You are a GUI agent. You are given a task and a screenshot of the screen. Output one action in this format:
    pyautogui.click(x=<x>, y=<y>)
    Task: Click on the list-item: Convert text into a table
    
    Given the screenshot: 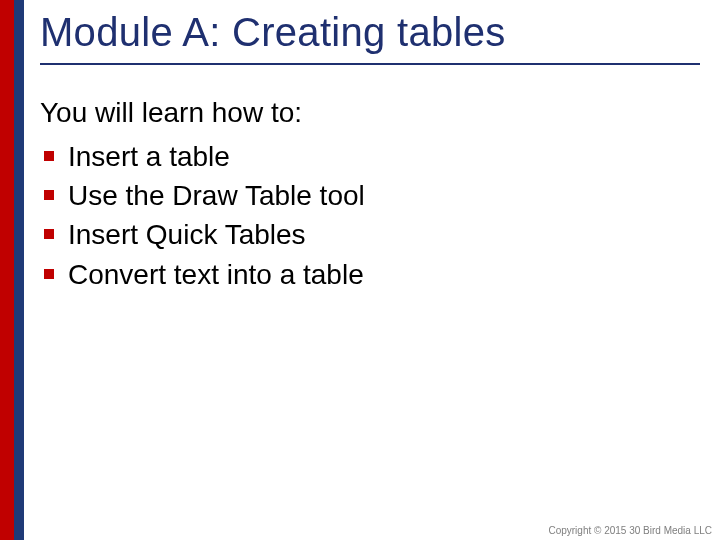 What is the action you would take?
    pyautogui.click(x=372, y=274)
    